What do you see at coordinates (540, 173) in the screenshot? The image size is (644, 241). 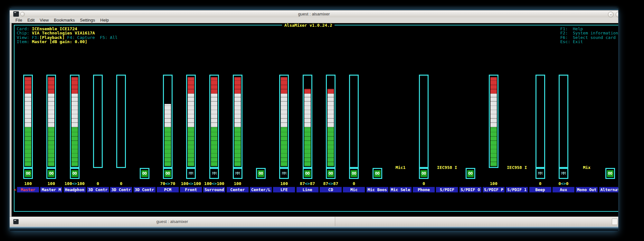 I see `mute-switch-beep-22: MM` at bounding box center [540, 173].